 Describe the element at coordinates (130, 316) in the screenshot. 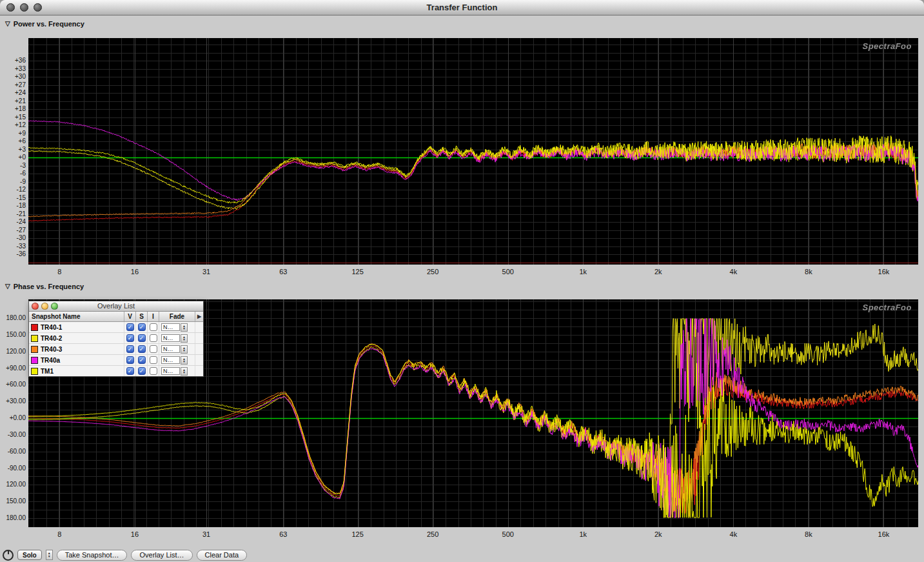

I see `column-header-v: V` at that location.